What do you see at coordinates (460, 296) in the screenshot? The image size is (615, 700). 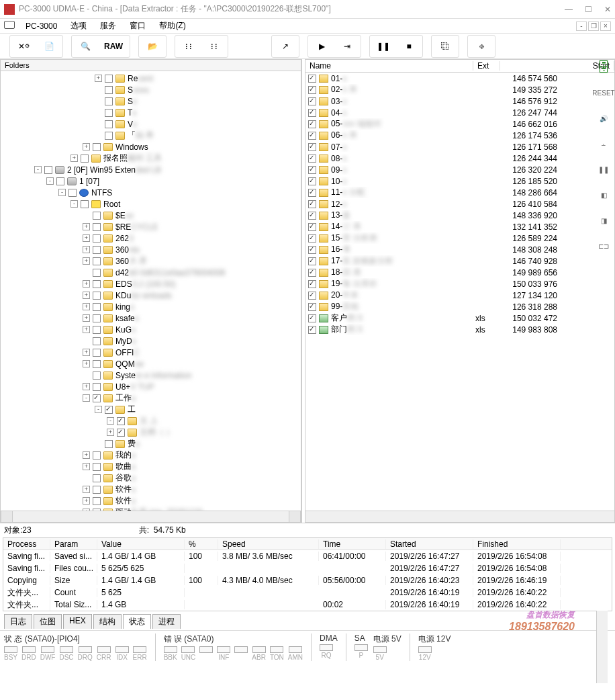 I see `list-row: 20-年末 127 134 120` at bounding box center [460, 296].